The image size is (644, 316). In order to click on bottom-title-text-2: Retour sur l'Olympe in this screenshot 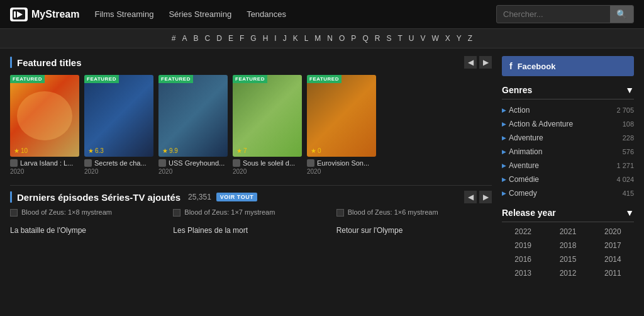, I will do `click(370, 230)`.